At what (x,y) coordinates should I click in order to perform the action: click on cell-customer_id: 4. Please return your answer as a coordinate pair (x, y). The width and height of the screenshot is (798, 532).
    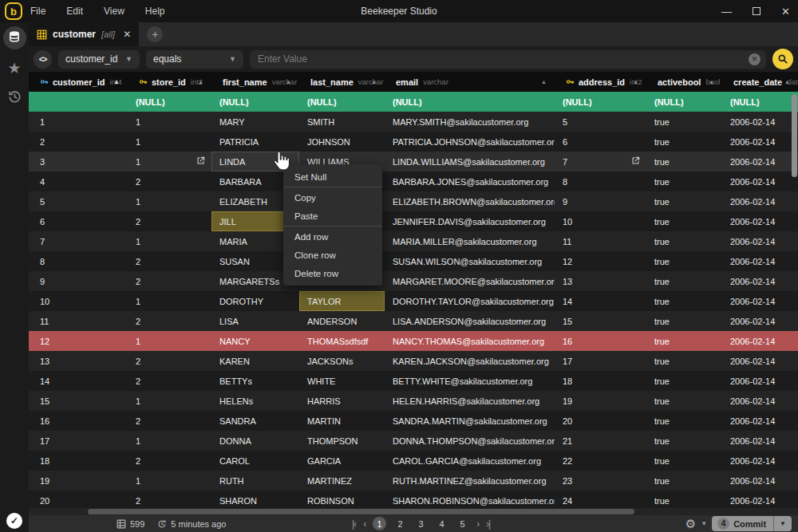
    Looking at the image, I should click on (78, 182).